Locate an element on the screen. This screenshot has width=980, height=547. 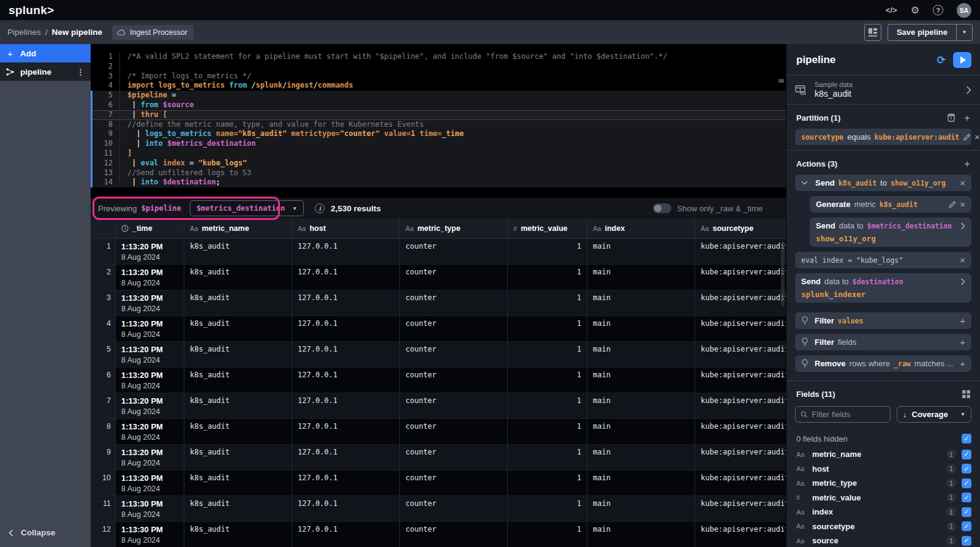
code-line: 10 | into $metrics_destination is located at coordinates (439, 144).